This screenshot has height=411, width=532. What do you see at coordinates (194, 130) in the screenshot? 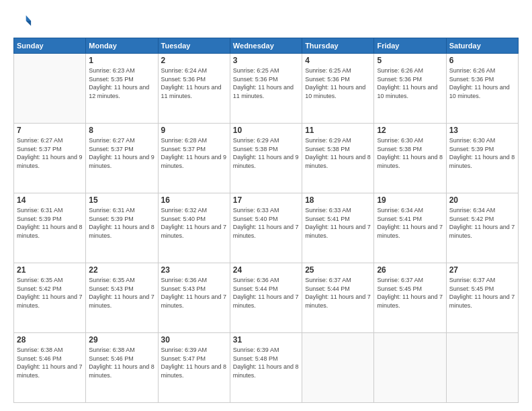
I see `day-number: 9` at bounding box center [194, 130].